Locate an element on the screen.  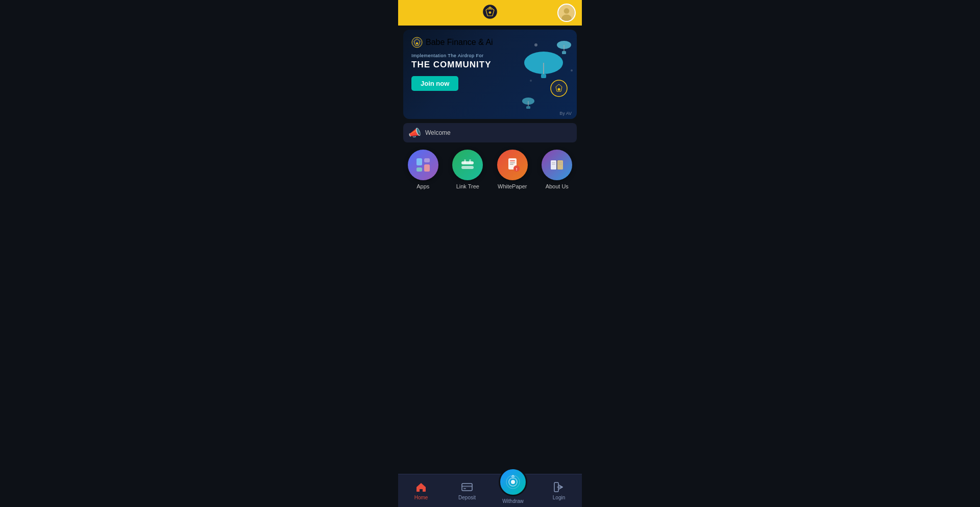
nav-home: Home is located at coordinates (421, 491).